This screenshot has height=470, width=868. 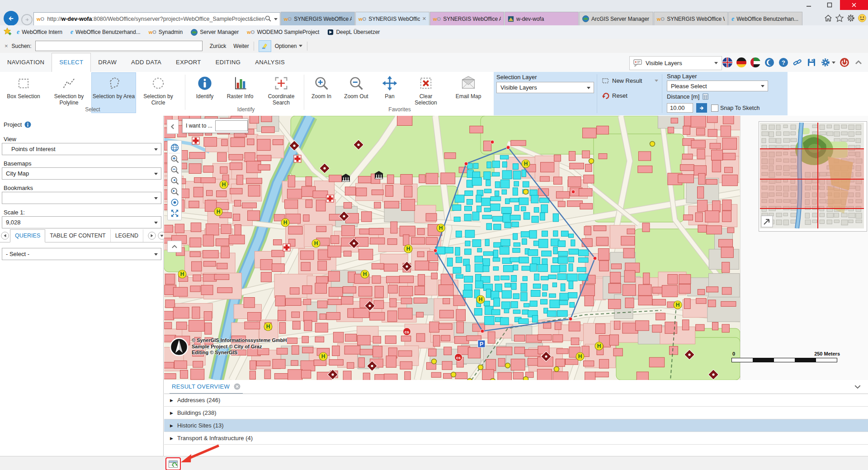 What do you see at coordinates (215, 33) in the screenshot?
I see `favorite-link: Server Manager` at bounding box center [215, 33].